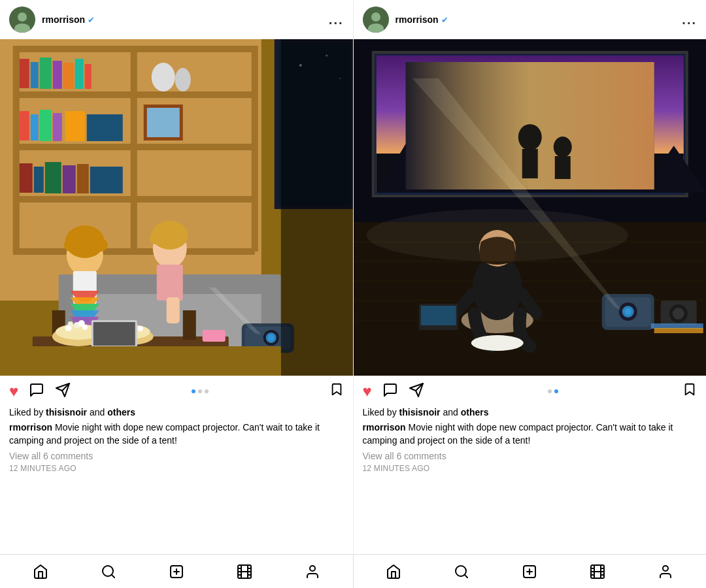 This screenshot has width=706, height=588. I want to click on liked-by-others-right: others, so click(475, 412).